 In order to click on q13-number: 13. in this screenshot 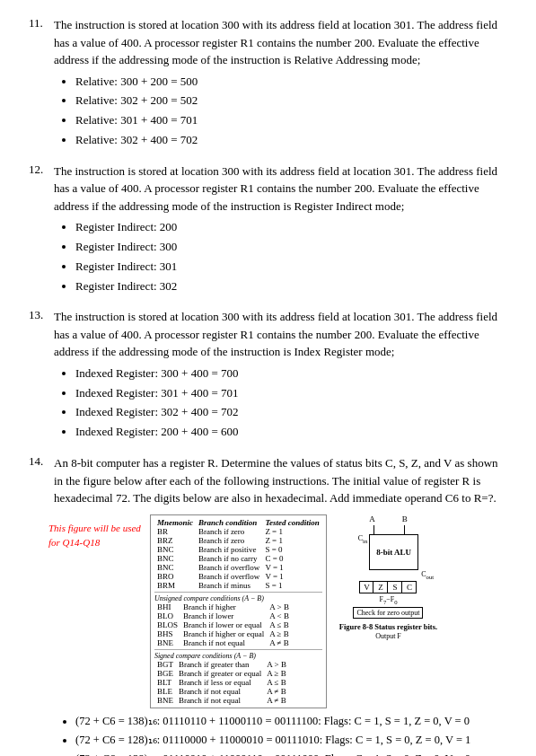, I will do `click(39, 334)`.